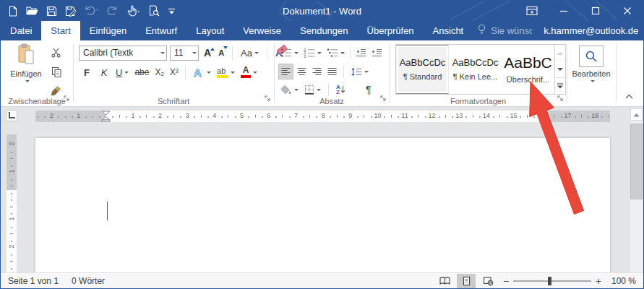 The height and width of the screenshot is (289, 644). I want to click on indent-marker-first-line, so click(106, 116).